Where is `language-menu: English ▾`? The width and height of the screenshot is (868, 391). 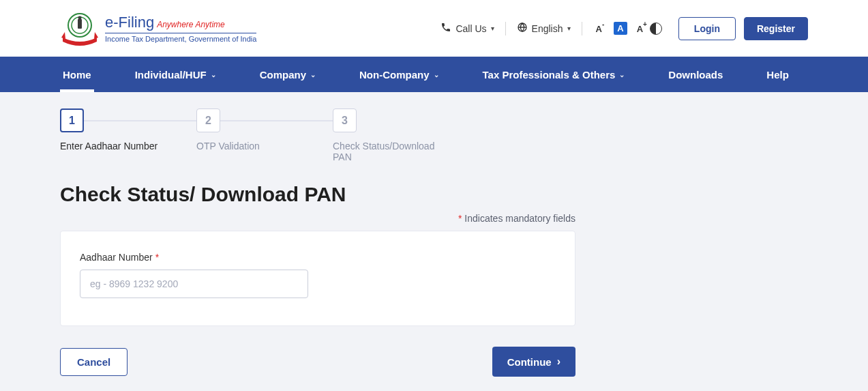 language-menu: English ▾ is located at coordinates (544, 29).